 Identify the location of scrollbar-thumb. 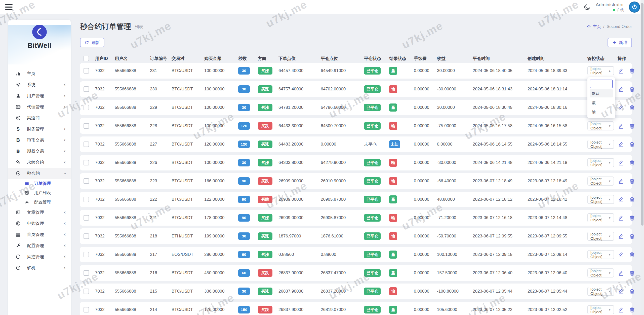
(642, 114).